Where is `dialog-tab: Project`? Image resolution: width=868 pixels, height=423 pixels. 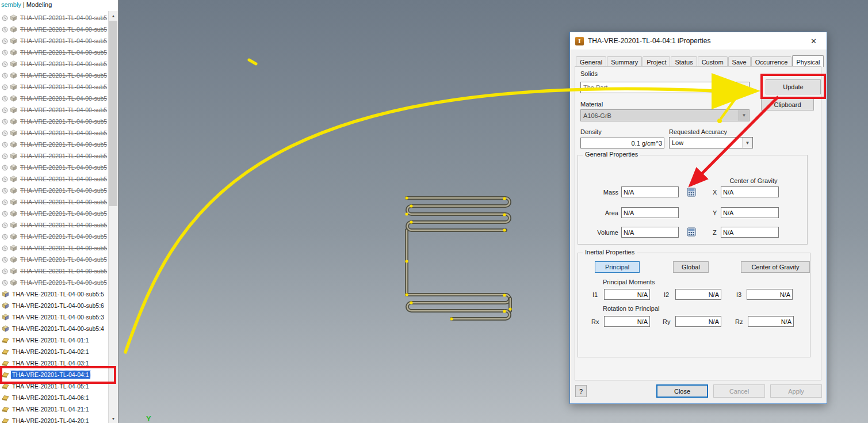
dialog-tab: Project is located at coordinates (656, 62).